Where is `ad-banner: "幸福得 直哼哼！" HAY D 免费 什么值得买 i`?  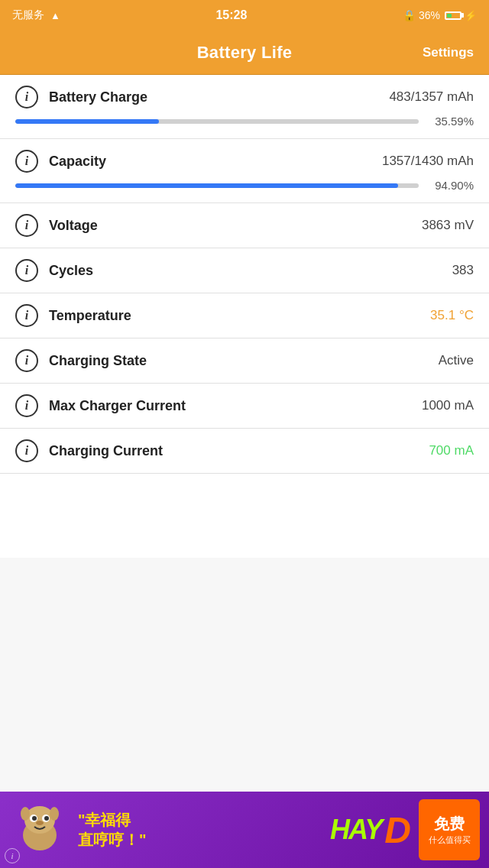
ad-banner: "幸福得 直哼哼！" HAY D 免费 什么值得买 i is located at coordinates (244, 830).